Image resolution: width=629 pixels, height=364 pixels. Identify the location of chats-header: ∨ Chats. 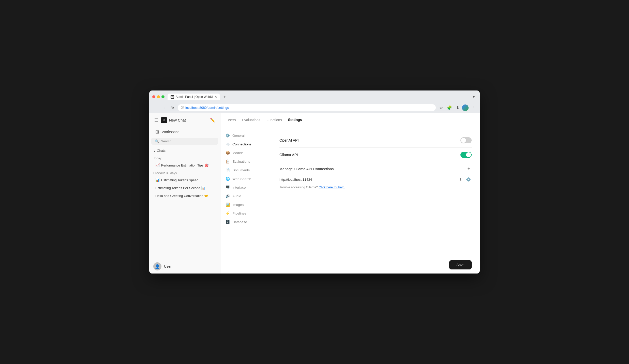
(185, 150).